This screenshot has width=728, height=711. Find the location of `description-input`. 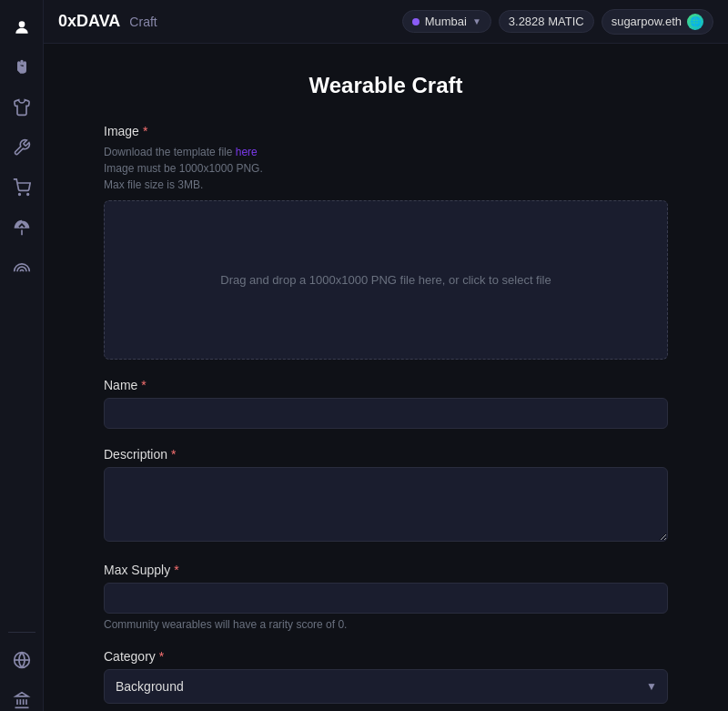

description-input is located at coordinates (386, 504).